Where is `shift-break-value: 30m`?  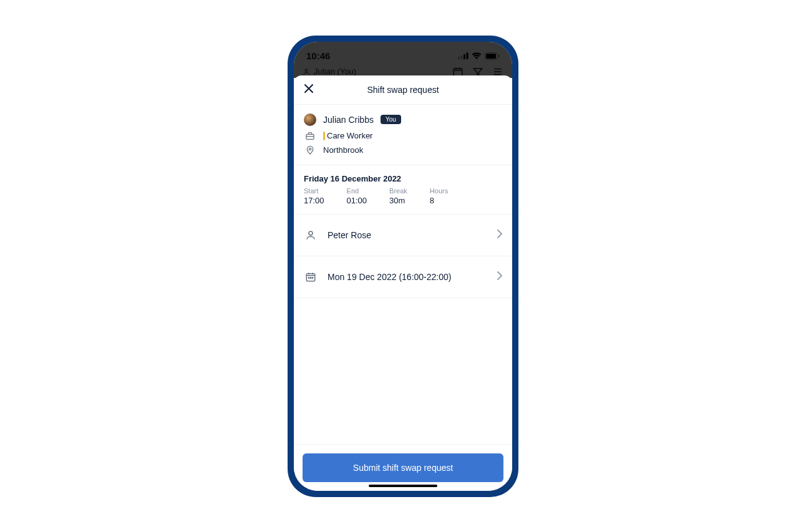 shift-break-value: 30m is located at coordinates (398, 201).